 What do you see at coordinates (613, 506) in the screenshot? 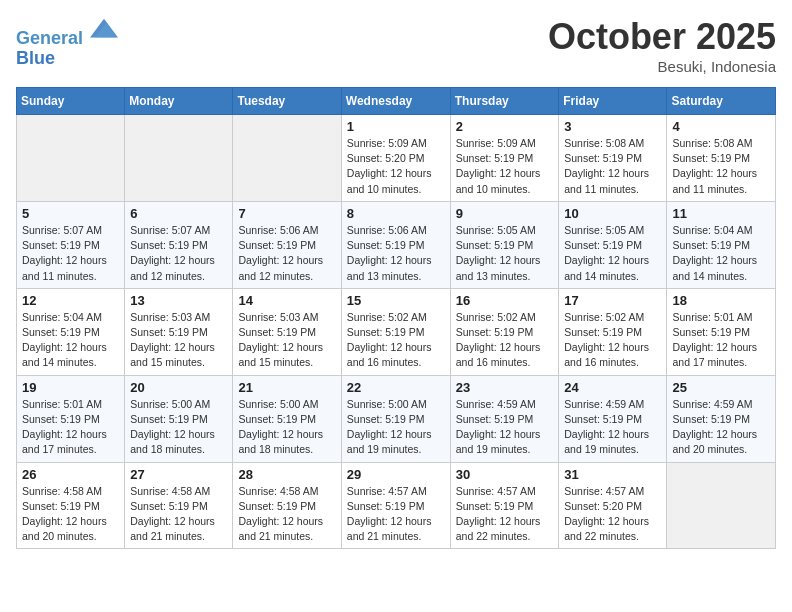
I see `calendar-cell: 31Sunrise: 4:57 AM Sunset: 5:20 PM Dayli…` at bounding box center [613, 506].